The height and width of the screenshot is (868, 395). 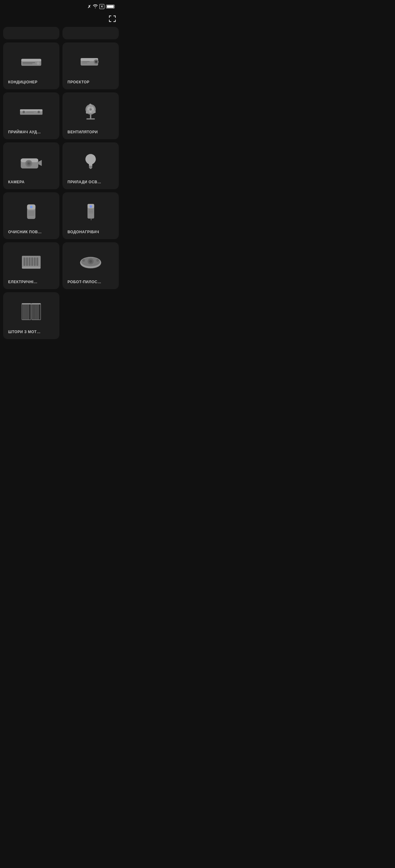 What do you see at coordinates (90, 261) in the screenshot?
I see `device-icon-robot-vacuum` at bounding box center [90, 261].